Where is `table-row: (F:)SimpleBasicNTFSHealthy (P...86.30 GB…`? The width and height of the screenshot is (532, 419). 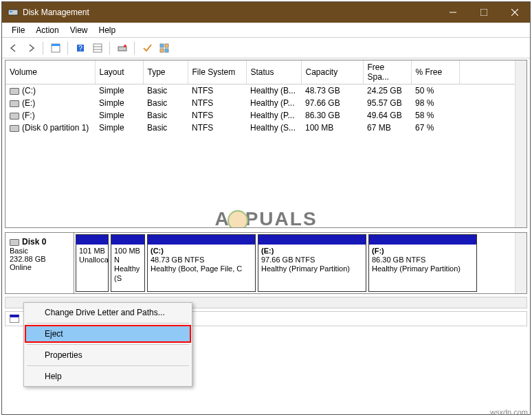
table-row: (F:)SimpleBasicNTFSHealthy (P...86.30 GB… is located at coordinates (266, 115).